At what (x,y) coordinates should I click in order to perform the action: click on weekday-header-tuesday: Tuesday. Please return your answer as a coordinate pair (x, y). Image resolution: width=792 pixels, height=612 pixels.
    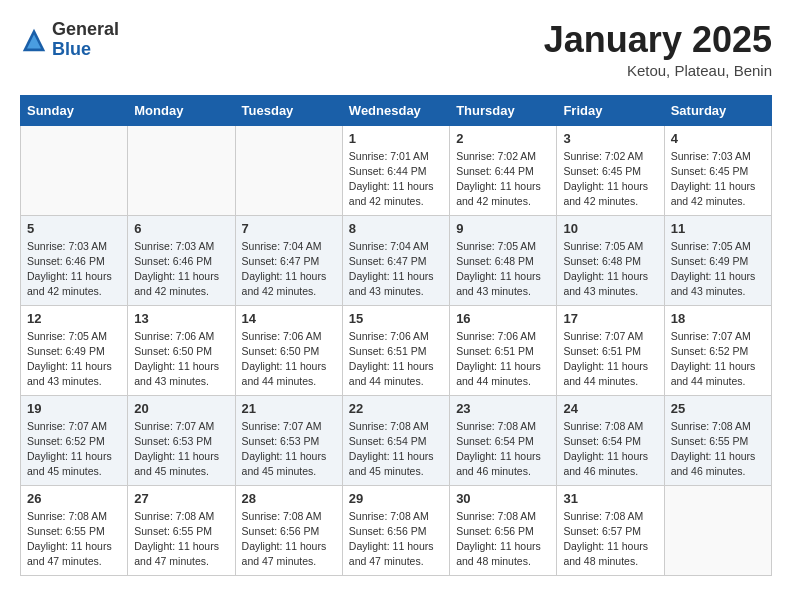
    Looking at the image, I should click on (288, 110).